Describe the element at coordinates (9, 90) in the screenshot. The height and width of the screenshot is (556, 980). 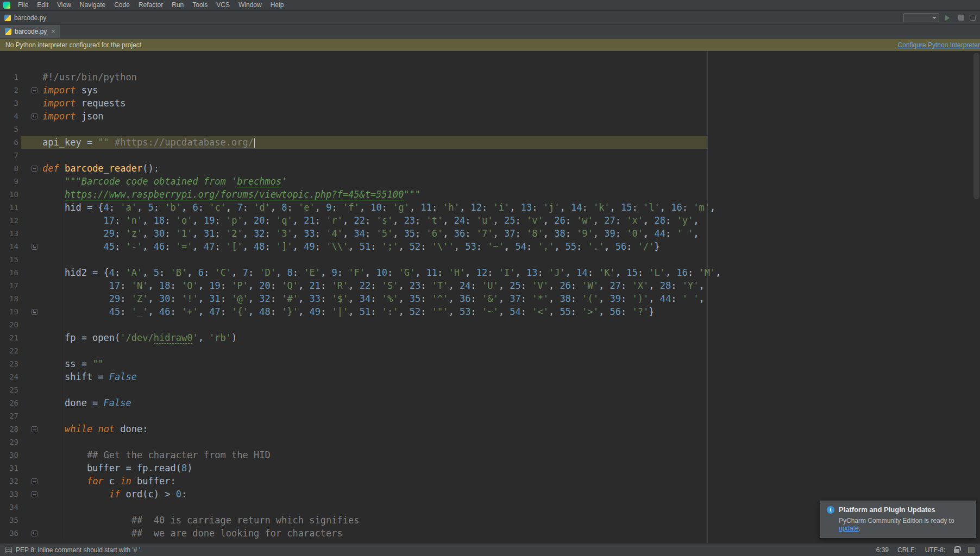
I see `line-number: 2` at that location.